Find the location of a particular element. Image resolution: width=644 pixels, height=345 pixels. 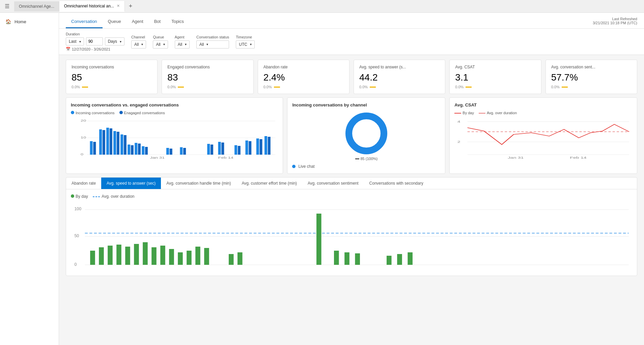

filter-timezone: Timezone UTC ▾ is located at coordinates (245, 42).